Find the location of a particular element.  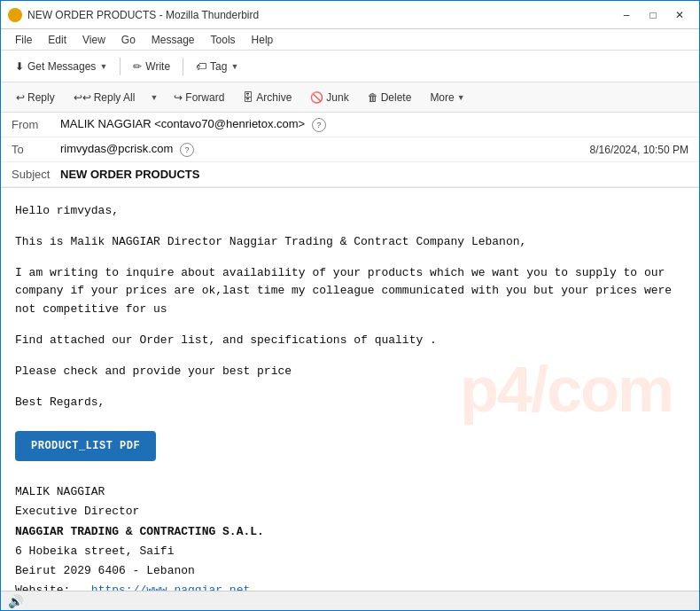

attachment-button: PRODUCT_LIST PDF is located at coordinates (85, 446).